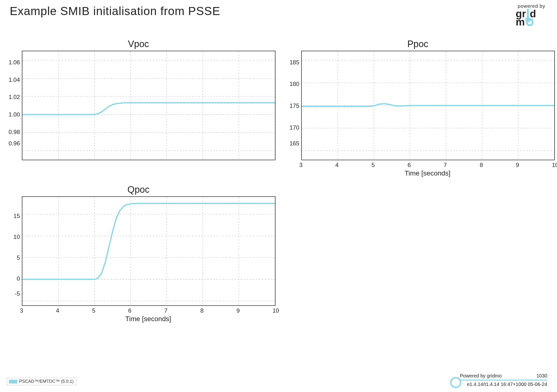 The width and height of the screenshot is (557, 392). What do you see at coordinates (533, 14) in the screenshot?
I see `svg-text: d` at bounding box center [533, 14].